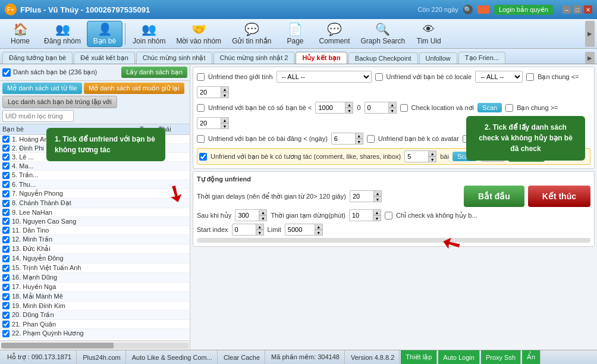 This screenshot has height=364, width=597. I want to click on few-friends-input, so click(330, 108).